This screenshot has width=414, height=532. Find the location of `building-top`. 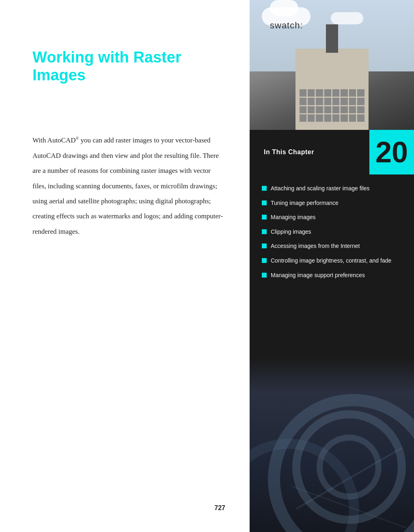

building-top is located at coordinates (332, 39).